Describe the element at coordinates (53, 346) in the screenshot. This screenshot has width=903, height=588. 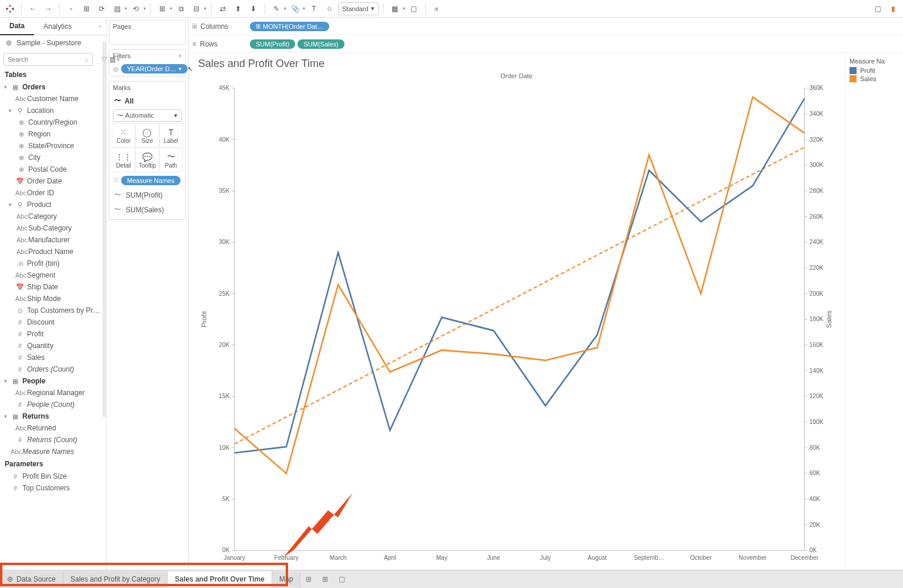
I see `field-quantity: #Quantity` at that location.